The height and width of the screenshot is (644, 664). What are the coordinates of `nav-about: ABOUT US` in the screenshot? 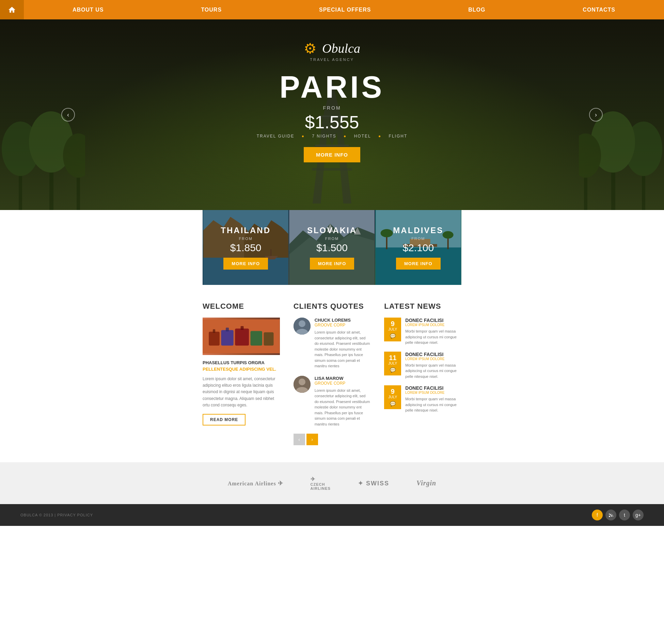 It's located at (88, 10).